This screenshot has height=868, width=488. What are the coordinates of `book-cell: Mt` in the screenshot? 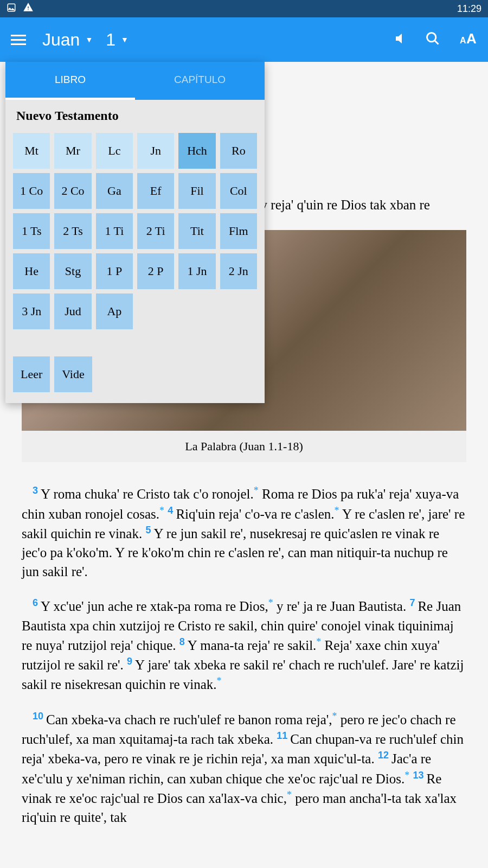 It's located at (31, 151).